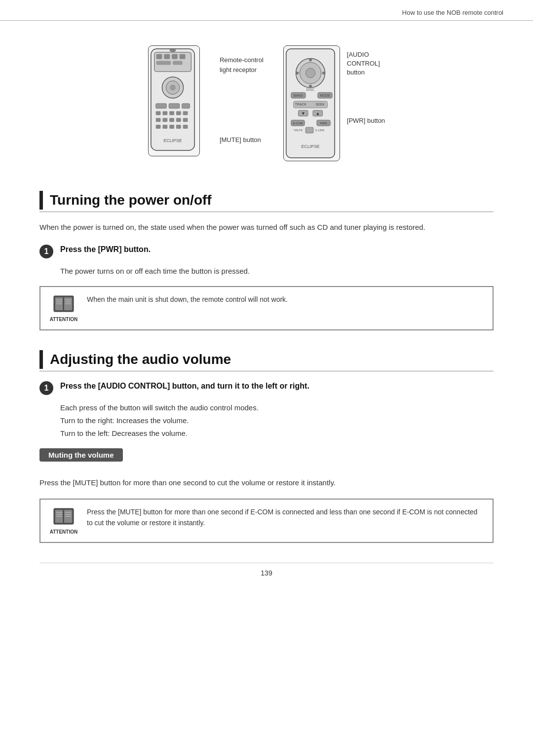  What do you see at coordinates (266, 201) in the screenshot?
I see `power-section-heading: Turning the power on/off` at bounding box center [266, 201].